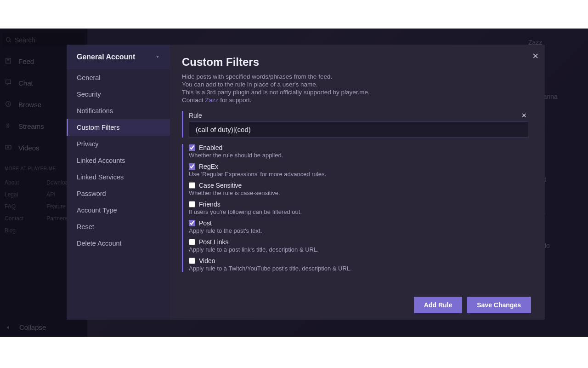 This screenshot has width=588, height=368. I want to click on option-label: Video, so click(207, 261).